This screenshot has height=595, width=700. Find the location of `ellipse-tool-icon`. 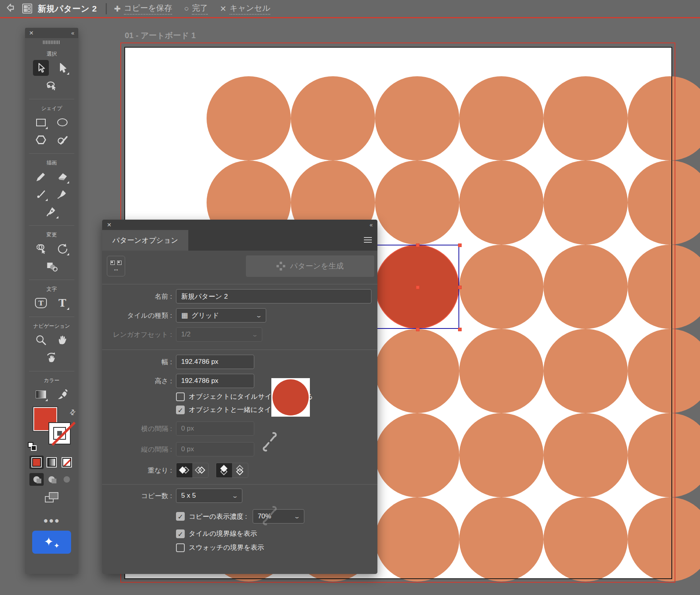

ellipse-tool-icon is located at coordinates (62, 122).